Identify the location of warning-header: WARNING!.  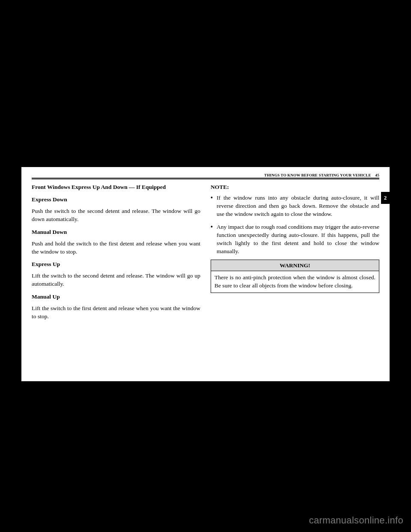
(295, 266).